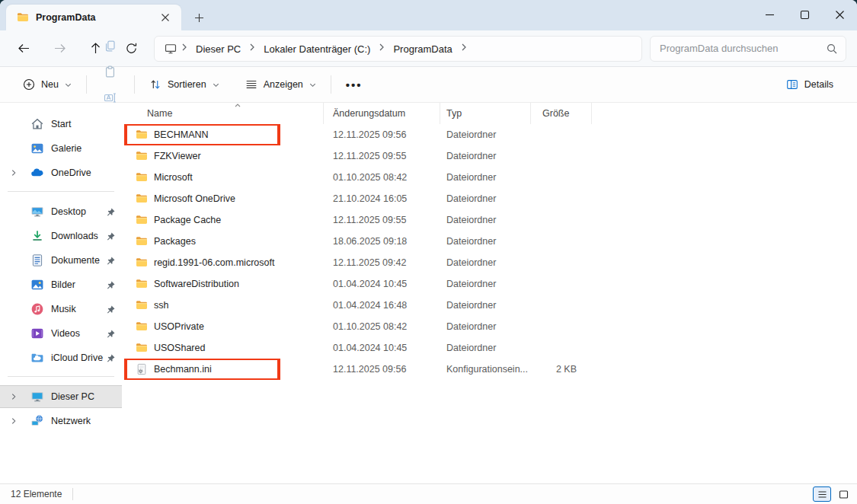  I want to click on sidebar-item-label: Downloads, so click(78, 236).